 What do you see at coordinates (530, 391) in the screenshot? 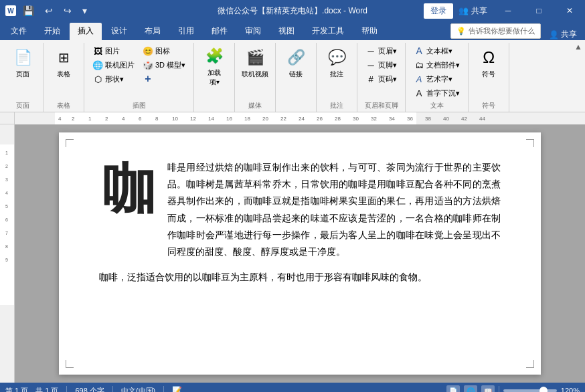
I see `zoom-slider` at bounding box center [530, 391].